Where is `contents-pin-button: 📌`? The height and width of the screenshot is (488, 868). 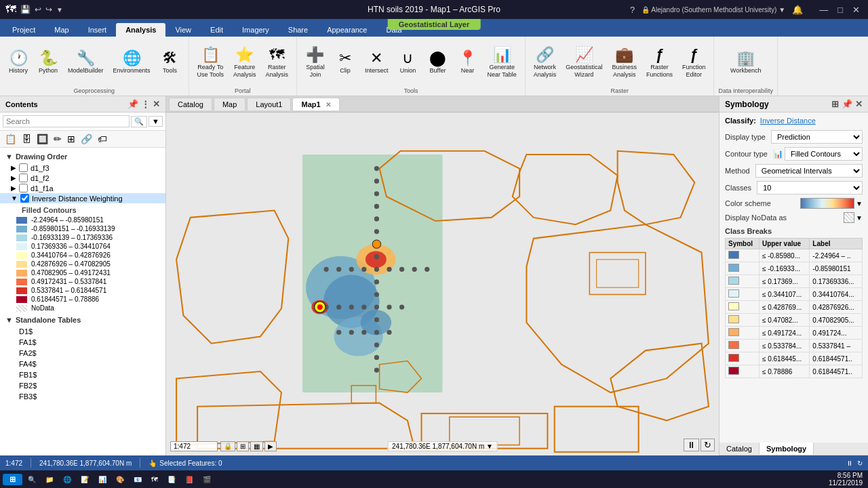
contents-pin-button: 📌 is located at coordinates (133, 104).